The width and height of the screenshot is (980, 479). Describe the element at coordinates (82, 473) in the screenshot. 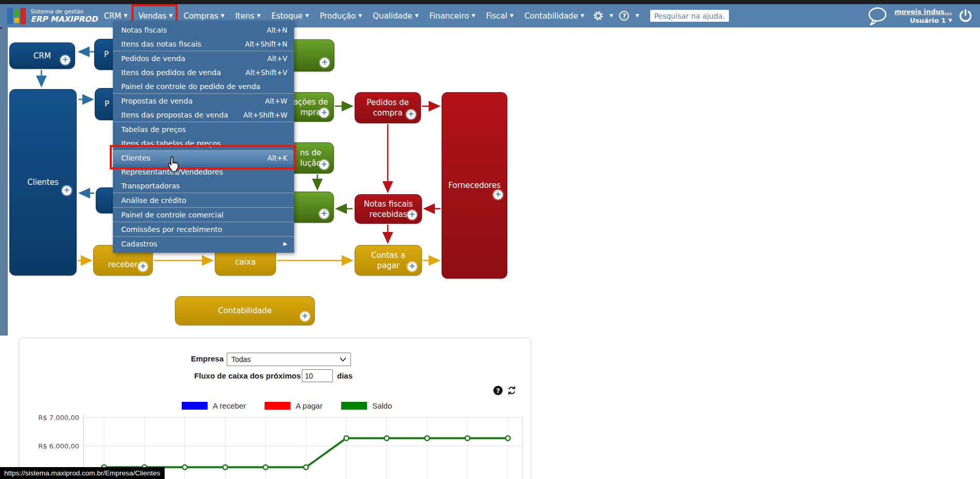

I see `browser-status-bar: https://sistema.maxiprod.com.br/Empresa/…` at that location.